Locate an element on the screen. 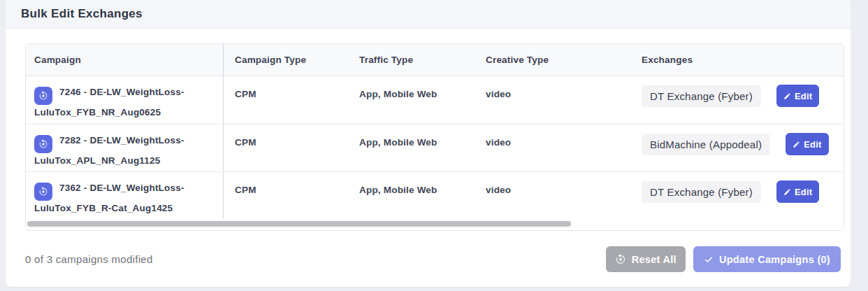 The width and height of the screenshot is (868, 291). update-campaigns-button: Update Campaigns (0) is located at coordinates (767, 259).